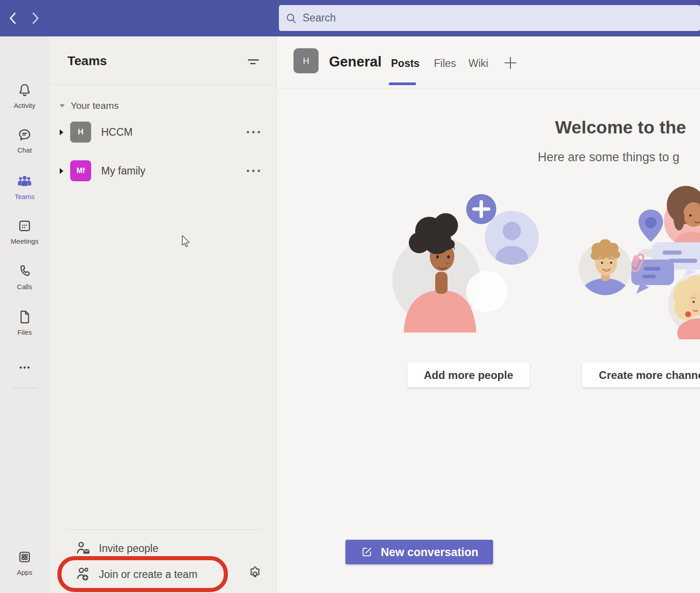  What do you see at coordinates (445, 64) in the screenshot?
I see `tab-files: Files` at bounding box center [445, 64].